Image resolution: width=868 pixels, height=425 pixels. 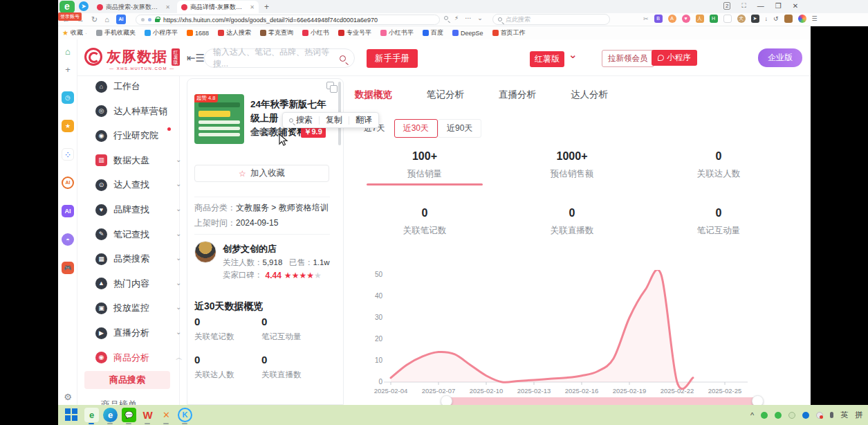 What do you see at coordinates (277, 33) in the screenshot?
I see `bookmark-item: 零克查询` at bounding box center [277, 33].